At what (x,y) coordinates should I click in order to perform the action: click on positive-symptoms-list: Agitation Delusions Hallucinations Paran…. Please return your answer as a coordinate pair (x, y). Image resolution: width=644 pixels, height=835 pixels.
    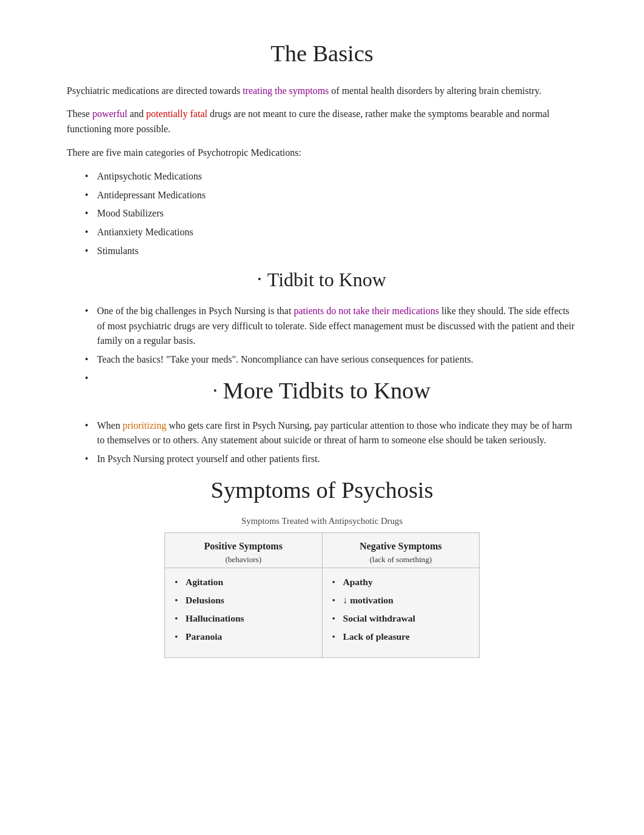
    Looking at the image, I should click on (244, 609).